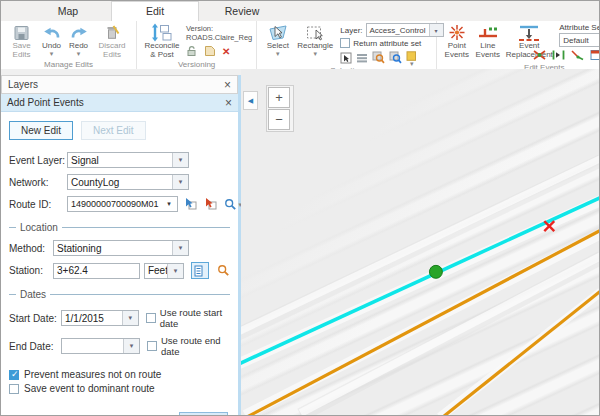 The height and width of the screenshot is (416, 600). I want to click on line-events-icon, so click(488, 32).